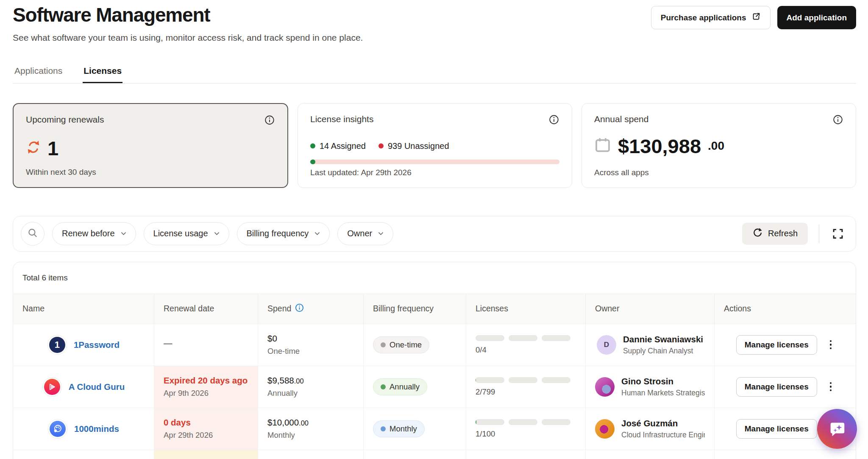 Image resolution: width=868 pixels, height=459 pixels. I want to click on renewal-sync-icon, so click(33, 148).